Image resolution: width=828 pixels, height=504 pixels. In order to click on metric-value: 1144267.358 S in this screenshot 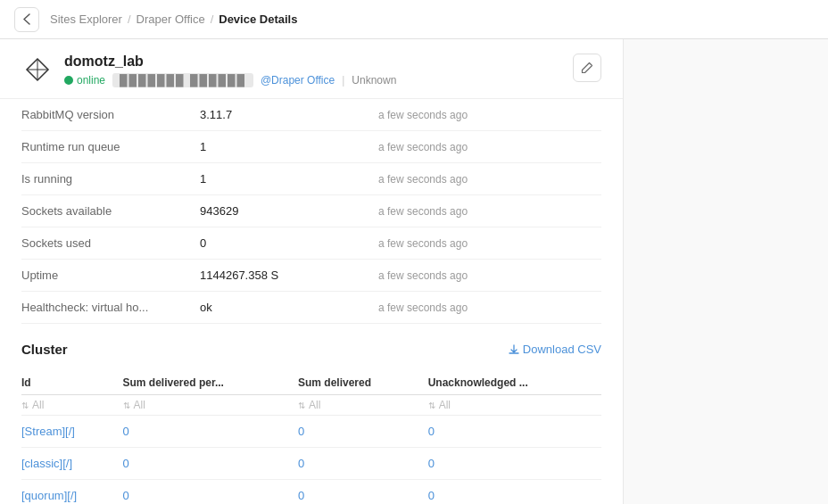, I will do `click(289, 275)`.